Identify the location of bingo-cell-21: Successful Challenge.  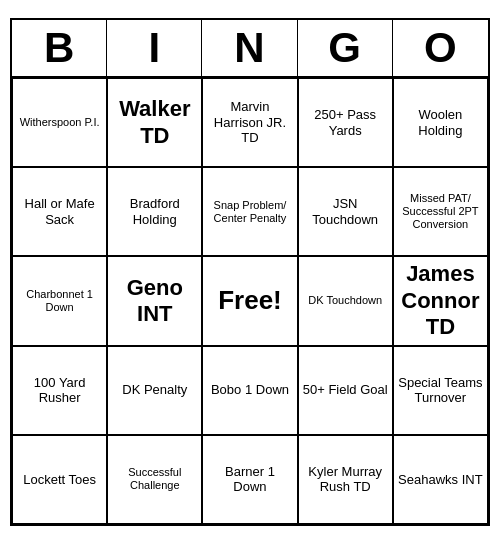
(154, 480).